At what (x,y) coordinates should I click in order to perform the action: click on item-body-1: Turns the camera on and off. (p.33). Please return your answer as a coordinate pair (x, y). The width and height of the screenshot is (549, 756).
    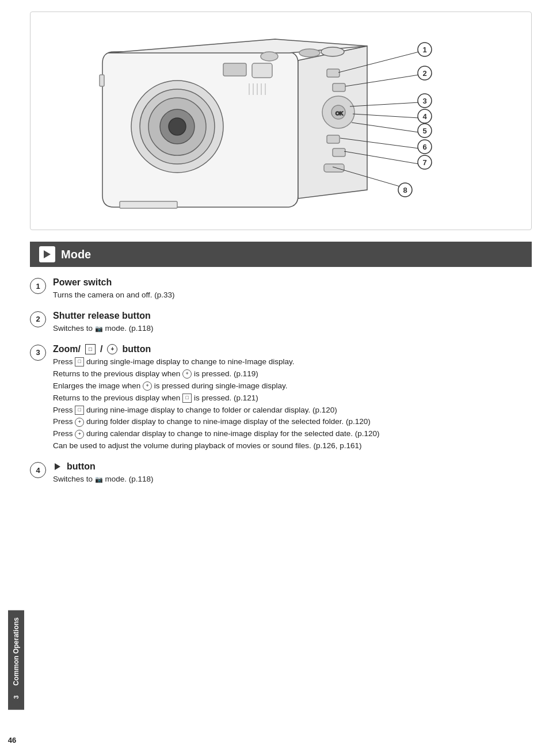
    Looking at the image, I should click on (292, 296).